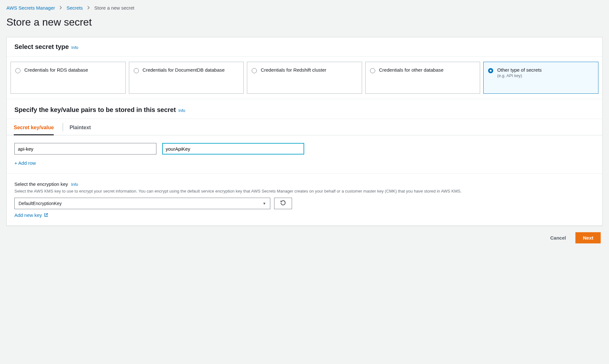 The width and height of the screenshot is (609, 364). Describe the element at coordinates (304, 78) in the screenshot. I see `secret-type-options: Credentials for RDS database Credentials…` at that location.